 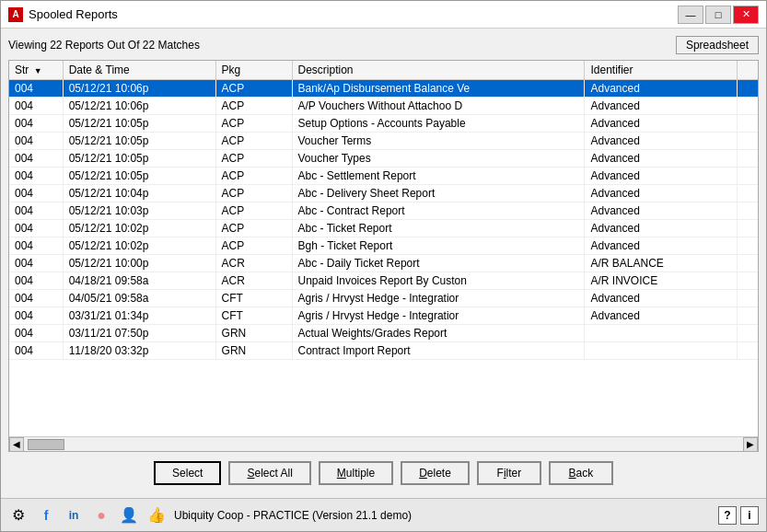 What do you see at coordinates (129, 515) in the screenshot?
I see `user-icon: 👤` at bounding box center [129, 515].